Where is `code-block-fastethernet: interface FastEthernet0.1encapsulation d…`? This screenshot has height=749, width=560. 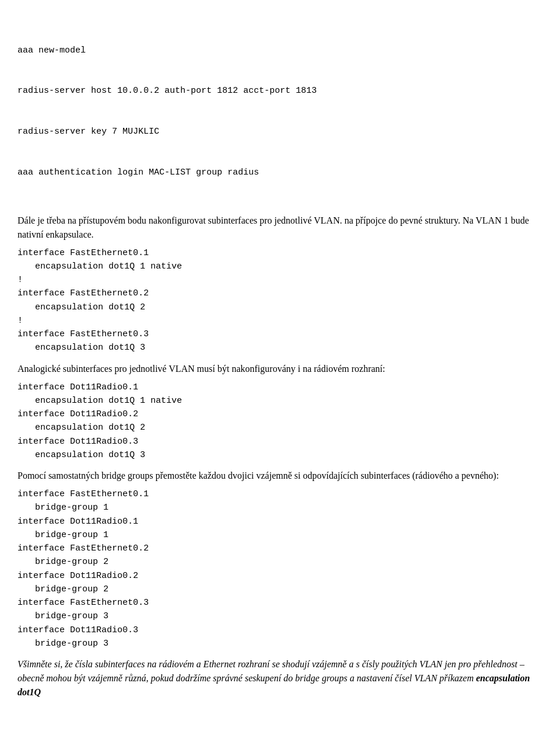 code-block-fastethernet: interface FastEthernet0.1encapsulation d… is located at coordinates (280, 301).